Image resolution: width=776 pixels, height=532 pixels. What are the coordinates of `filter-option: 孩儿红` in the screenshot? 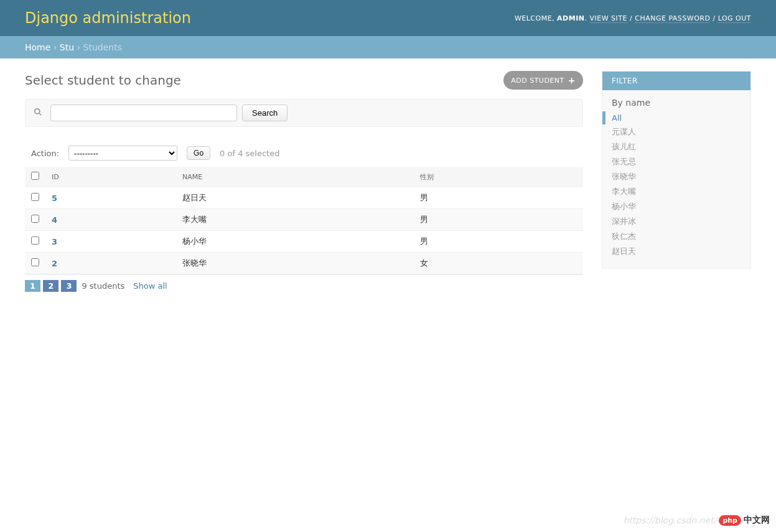 It's located at (676, 147).